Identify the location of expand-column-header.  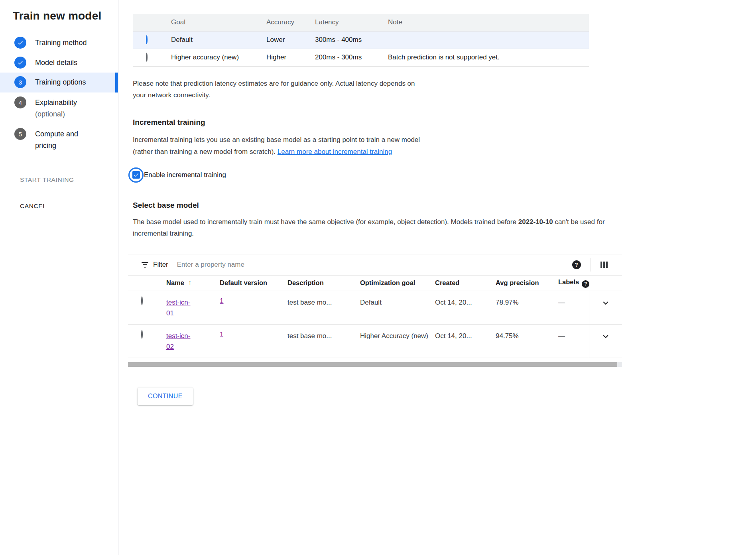
(605, 283).